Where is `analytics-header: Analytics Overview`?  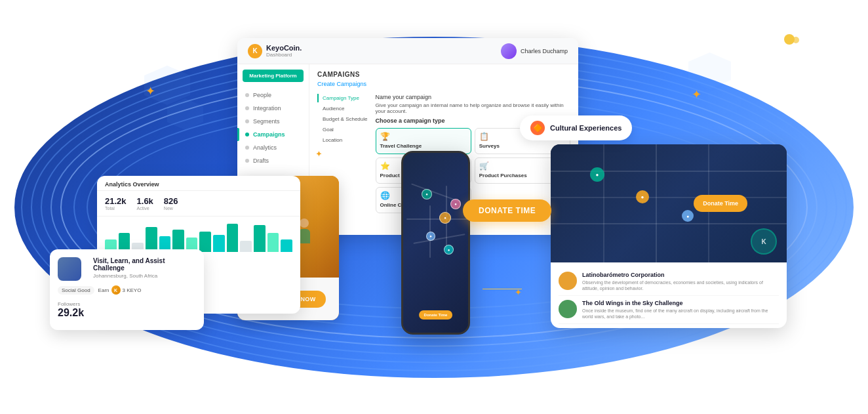 analytics-header: Analytics Overview is located at coordinates (199, 184).